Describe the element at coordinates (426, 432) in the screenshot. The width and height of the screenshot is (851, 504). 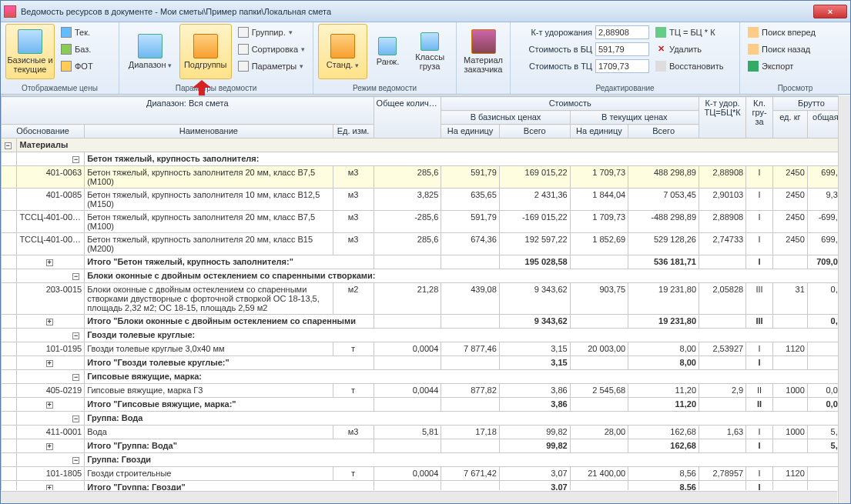
I see `table-row: 411-0001Водам35,8117,1899,8228,00162,681…` at that location.